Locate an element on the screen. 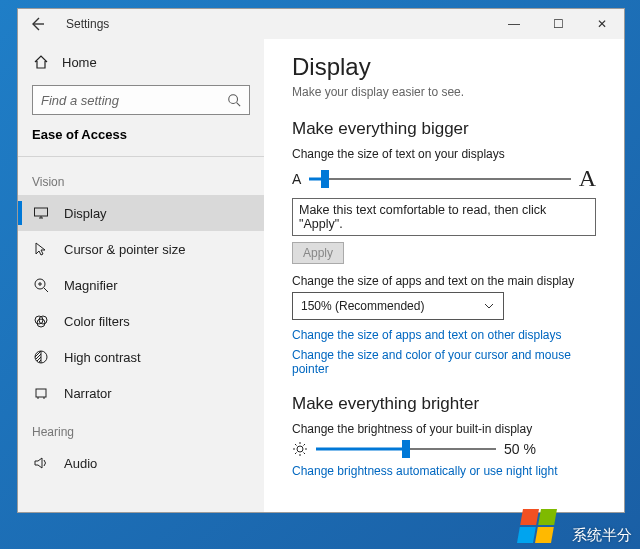  narrator-icon is located at coordinates (41, 393).